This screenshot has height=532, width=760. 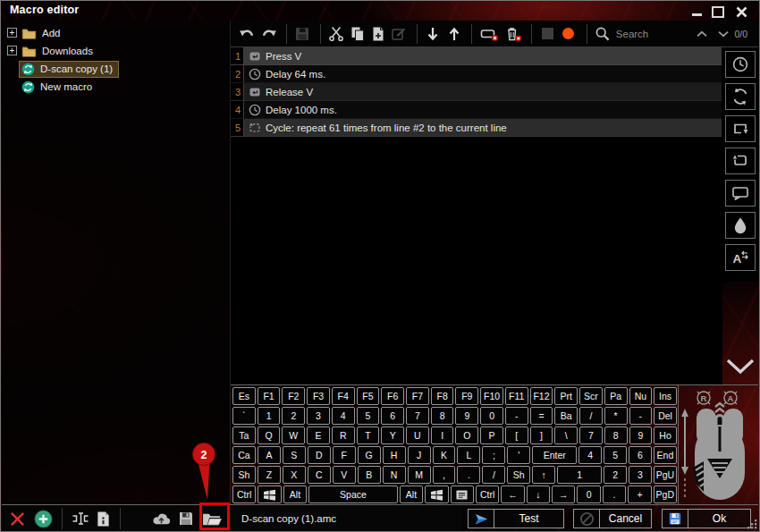 What do you see at coordinates (740, 368) in the screenshot?
I see `sidebar-expand-button` at bounding box center [740, 368].